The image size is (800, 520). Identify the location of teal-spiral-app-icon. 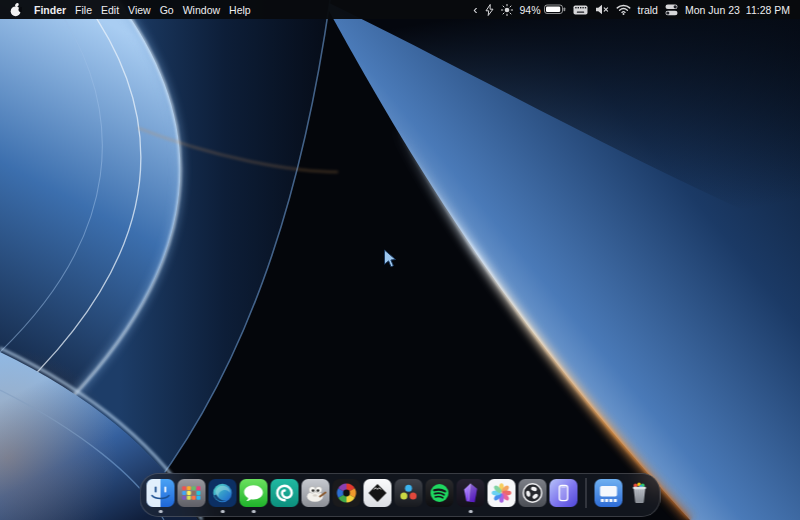
(285, 493).